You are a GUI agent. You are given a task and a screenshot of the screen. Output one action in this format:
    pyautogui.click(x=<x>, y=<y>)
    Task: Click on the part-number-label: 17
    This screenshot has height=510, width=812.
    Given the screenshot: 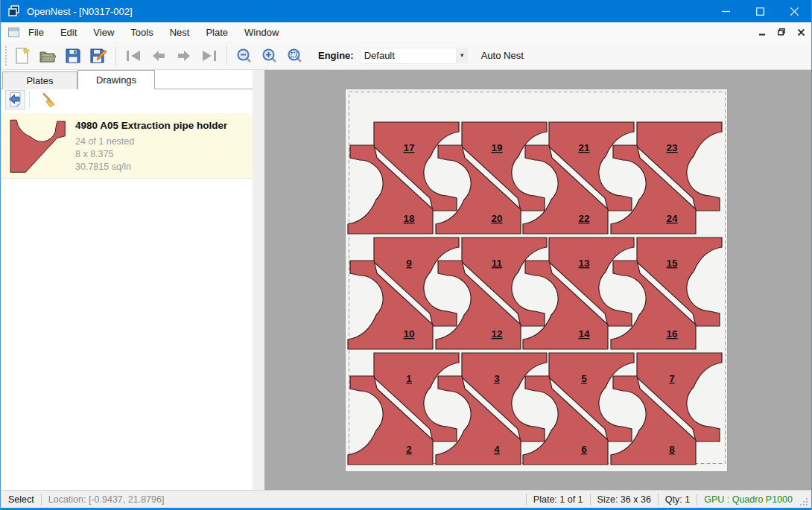 What is the action you would take?
    pyautogui.click(x=408, y=147)
    